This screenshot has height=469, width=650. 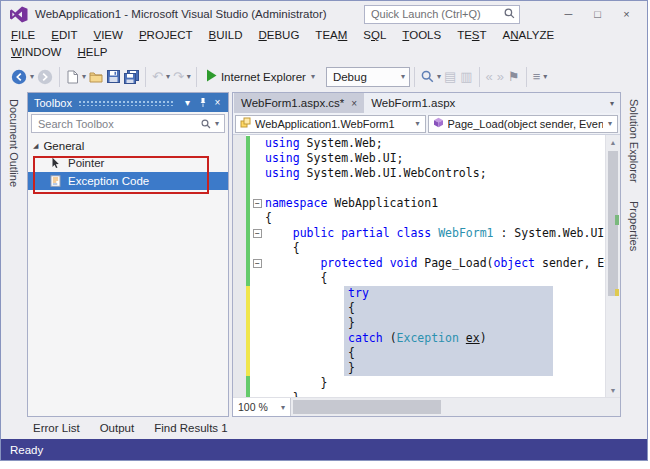 What do you see at coordinates (331, 36) in the screenshot?
I see `menu-item-team: TEAM` at bounding box center [331, 36].